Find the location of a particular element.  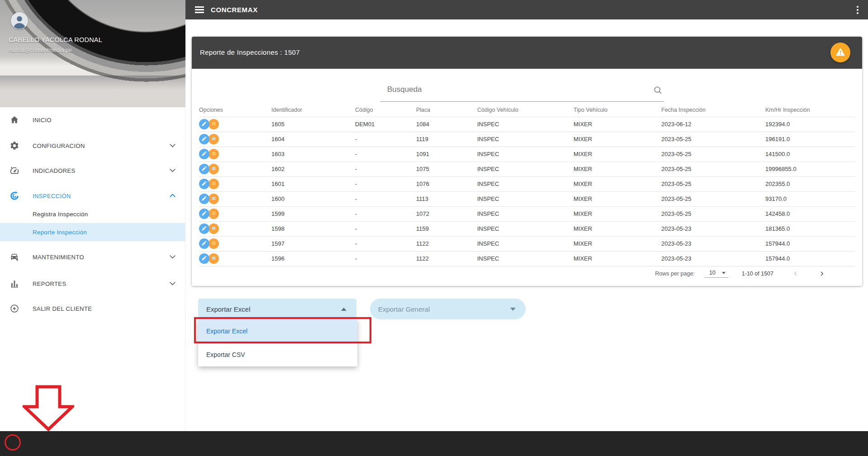

table-cell: 1605 is located at coordinates (313, 124).